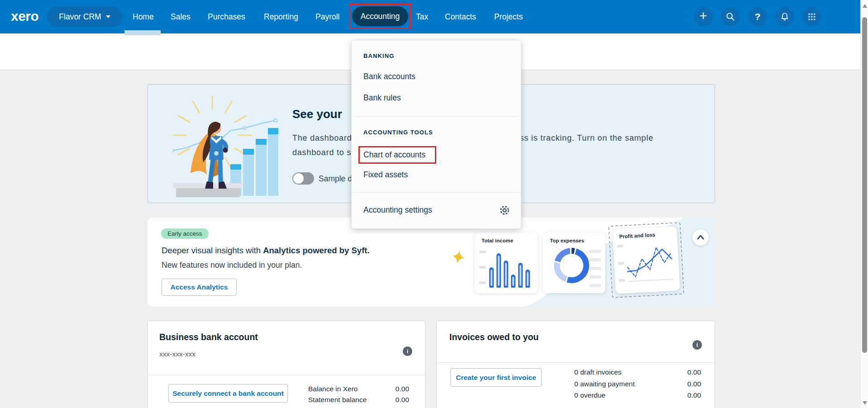  What do you see at coordinates (703, 17) in the screenshot?
I see `add-button: +` at bounding box center [703, 17].